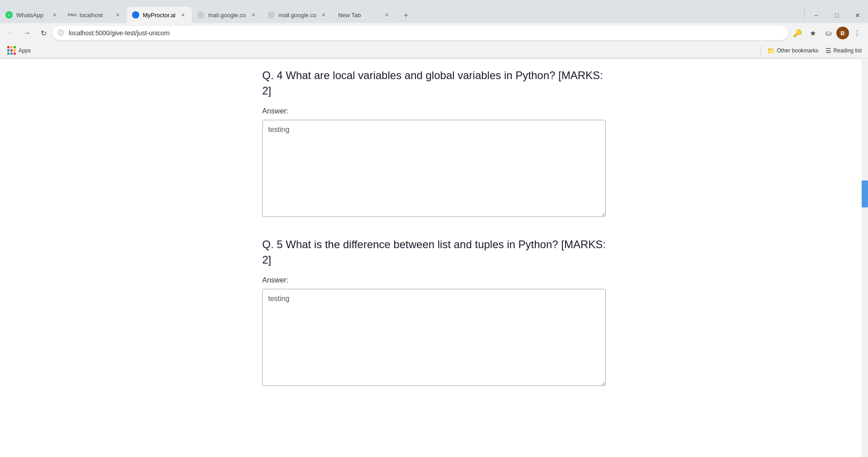 This screenshot has height=457, width=868. I want to click on other-bookmarks-label: Other bookmarks, so click(797, 51).